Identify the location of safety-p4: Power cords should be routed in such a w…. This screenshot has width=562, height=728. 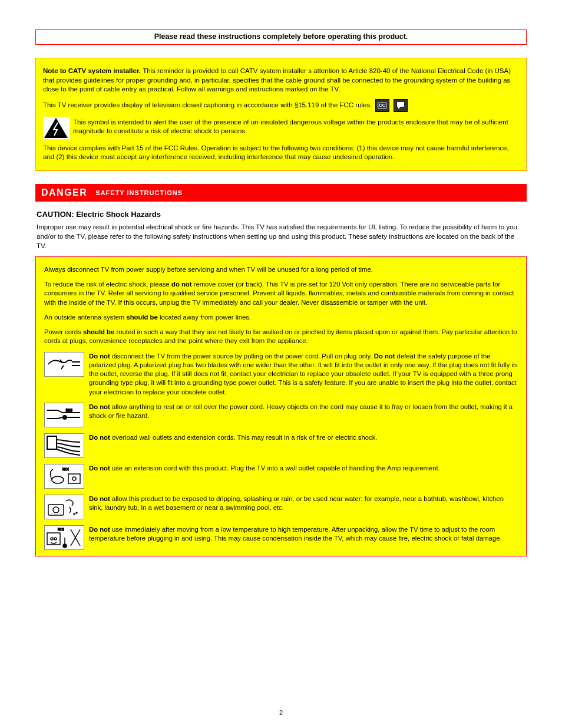
(281, 337).